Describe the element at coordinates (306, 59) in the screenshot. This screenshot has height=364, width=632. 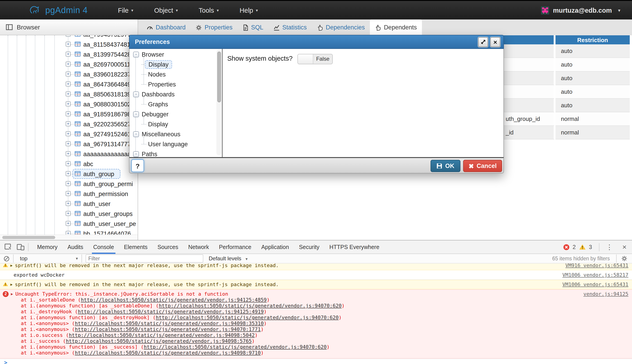
I see `toggle-handle` at that location.